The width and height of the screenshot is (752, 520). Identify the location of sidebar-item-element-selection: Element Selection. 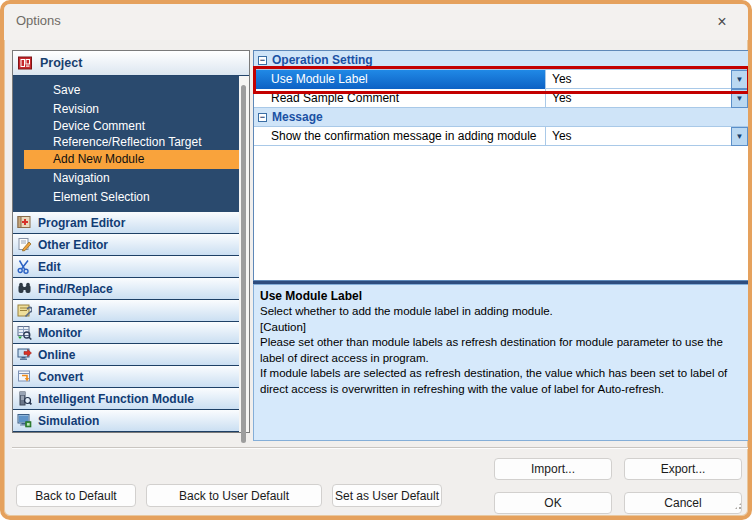
(126, 198).